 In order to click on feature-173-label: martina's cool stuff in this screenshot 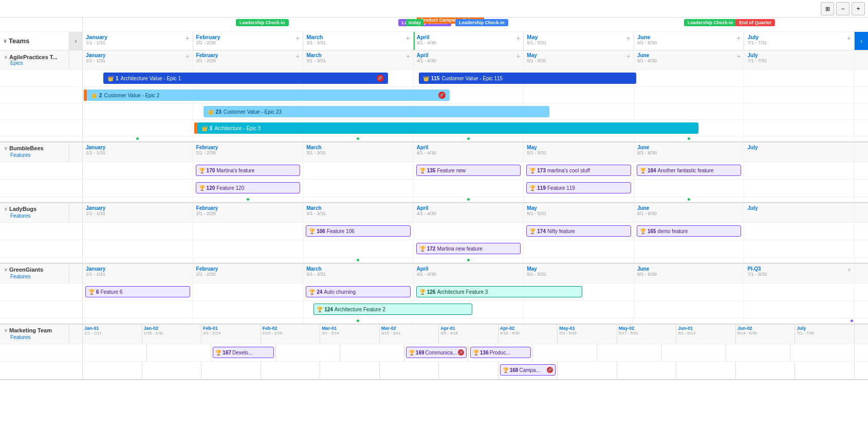, I will do `click(568, 171)`.